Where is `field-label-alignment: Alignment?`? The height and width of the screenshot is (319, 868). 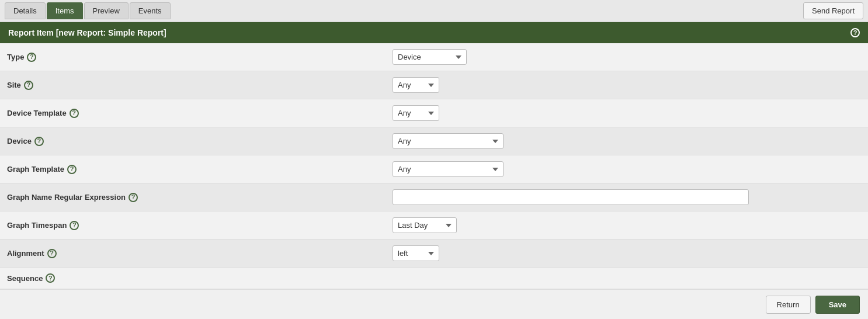 field-label-alignment: Alignment? is located at coordinates (193, 254).